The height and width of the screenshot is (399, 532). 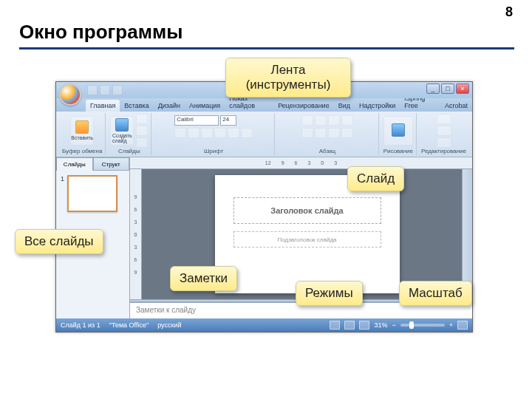 I want to click on numbering-button, so click(x=321, y=120).